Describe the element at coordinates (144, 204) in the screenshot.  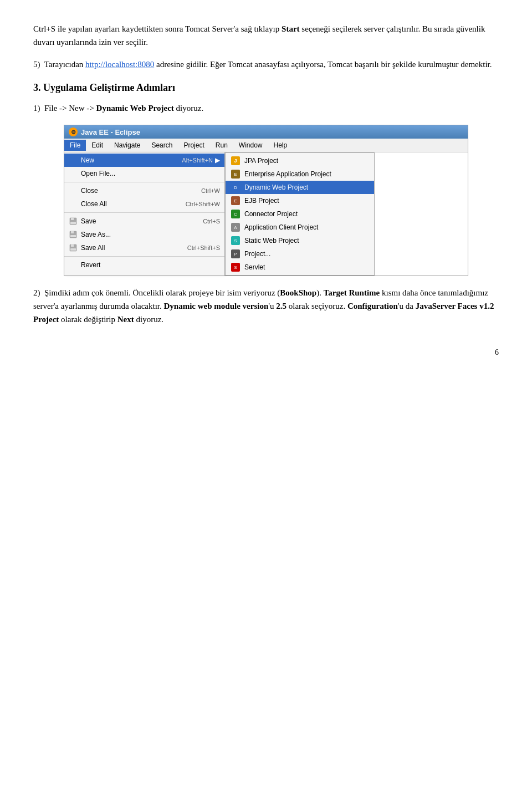
I see `dropdown-close-all: Close All Ctrl+Shift+W` at that location.